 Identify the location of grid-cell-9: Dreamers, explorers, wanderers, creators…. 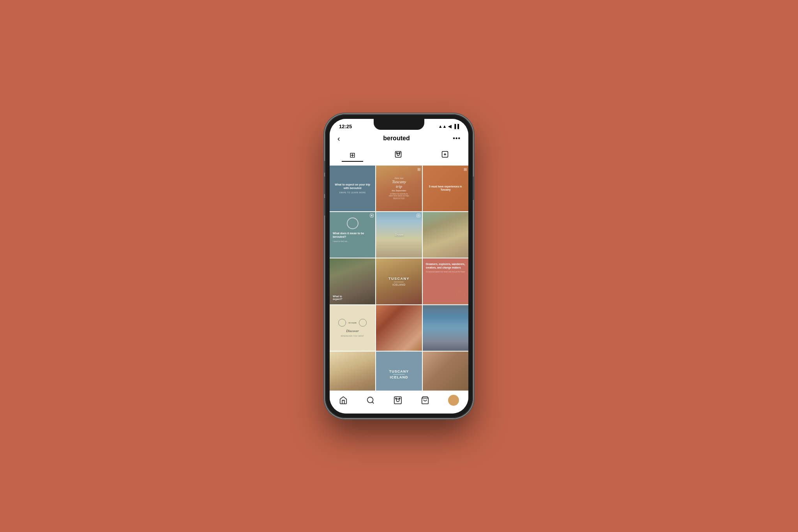
(446, 281).